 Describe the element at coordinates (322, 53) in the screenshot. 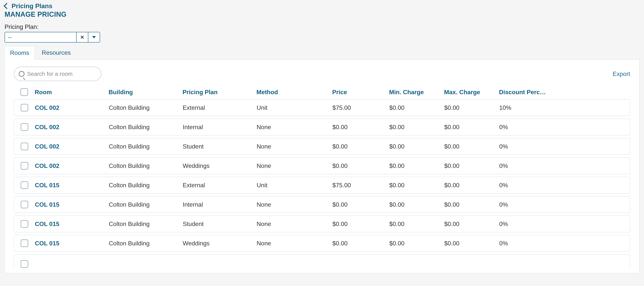

I see `tabs: Rooms Resources` at that location.